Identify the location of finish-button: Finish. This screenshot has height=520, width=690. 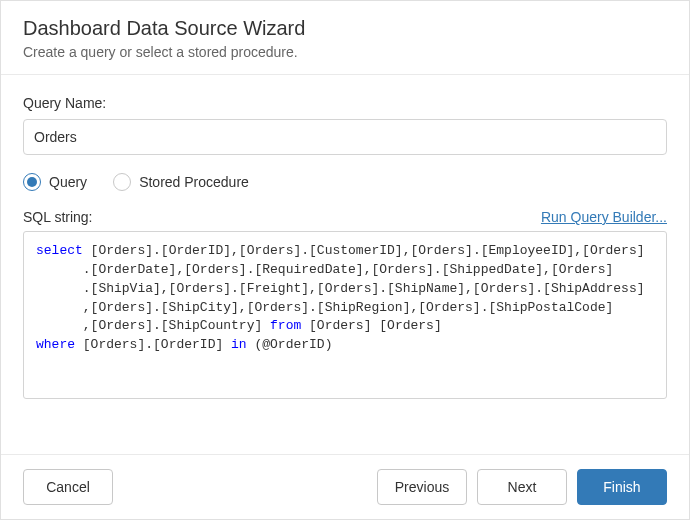
(622, 487).